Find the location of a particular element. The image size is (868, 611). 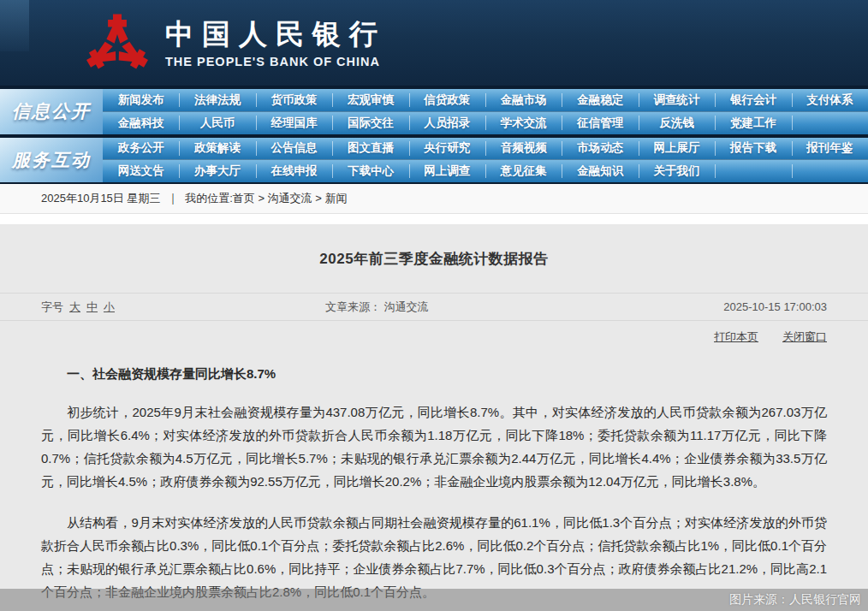

brand-text: 中国人民银行 THE PEOPLE'S BANK OF CHINA is located at coordinates (276, 43).